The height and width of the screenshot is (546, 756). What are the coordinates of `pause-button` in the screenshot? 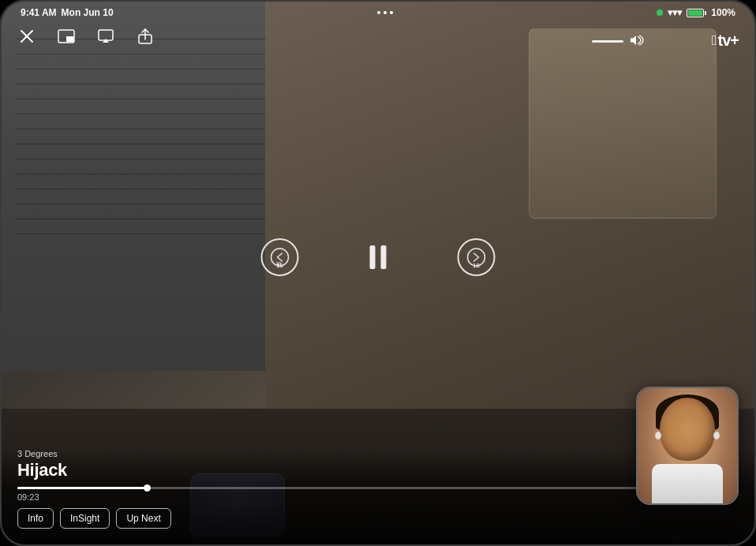 It's located at (379, 257).